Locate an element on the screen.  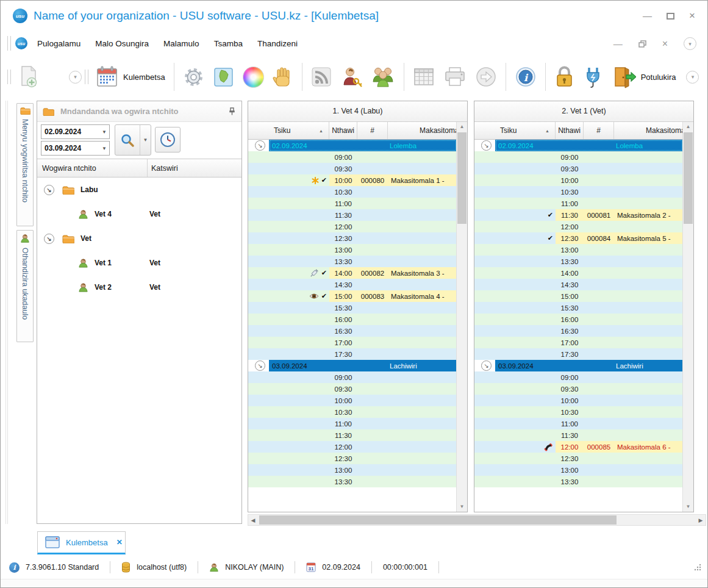
user-access-button is located at coordinates (351, 77).